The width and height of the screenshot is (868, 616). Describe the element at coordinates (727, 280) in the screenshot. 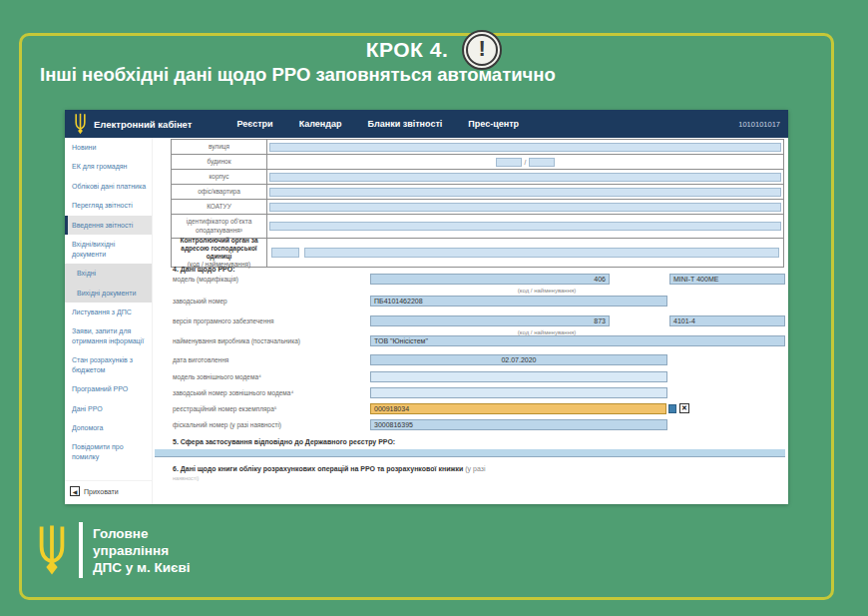

I see `model-name-field: MINI-T 400ME` at that location.